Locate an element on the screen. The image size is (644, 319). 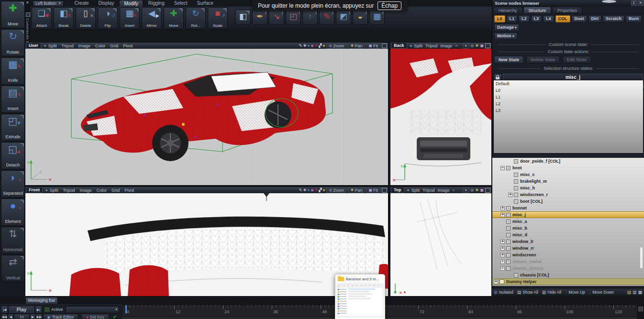
state-list-item: L1 is located at coordinates (568, 97).